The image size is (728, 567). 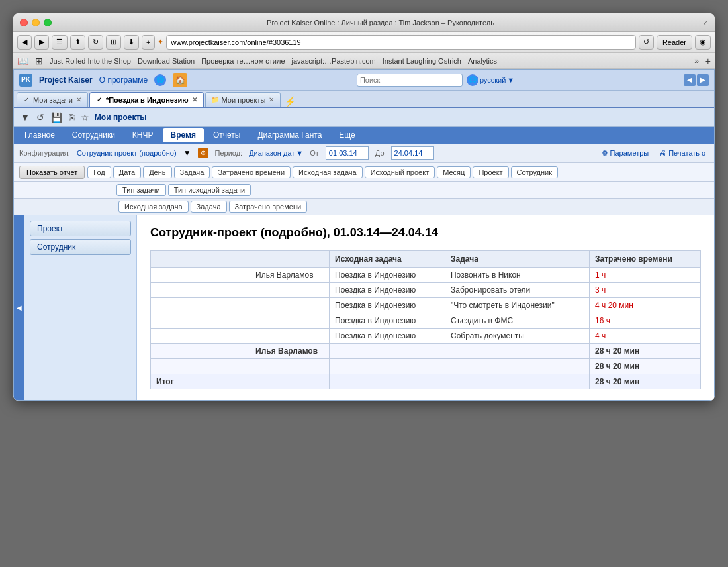 What do you see at coordinates (60, 42) in the screenshot?
I see `view-button: ☰` at bounding box center [60, 42].